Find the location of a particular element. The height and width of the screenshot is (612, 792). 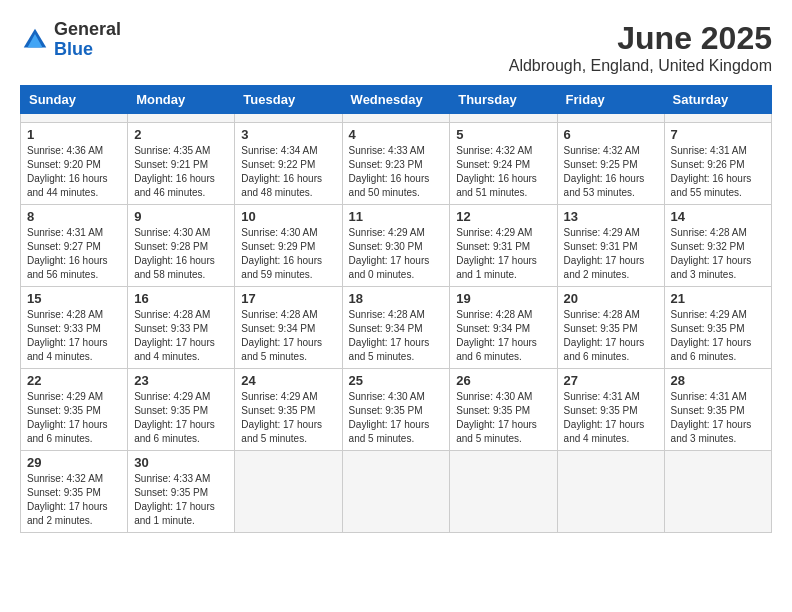

calendar-week-row: 8Sunrise: 4:31 AM Sunset: 9:27 PM Daylig… is located at coordinates (396, 246).